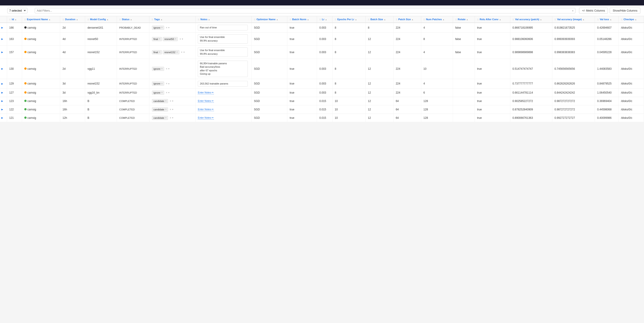 The image size is (644, 323). I want to click on metric-columns-button: +/- Metric Columns, so click(594, 11).